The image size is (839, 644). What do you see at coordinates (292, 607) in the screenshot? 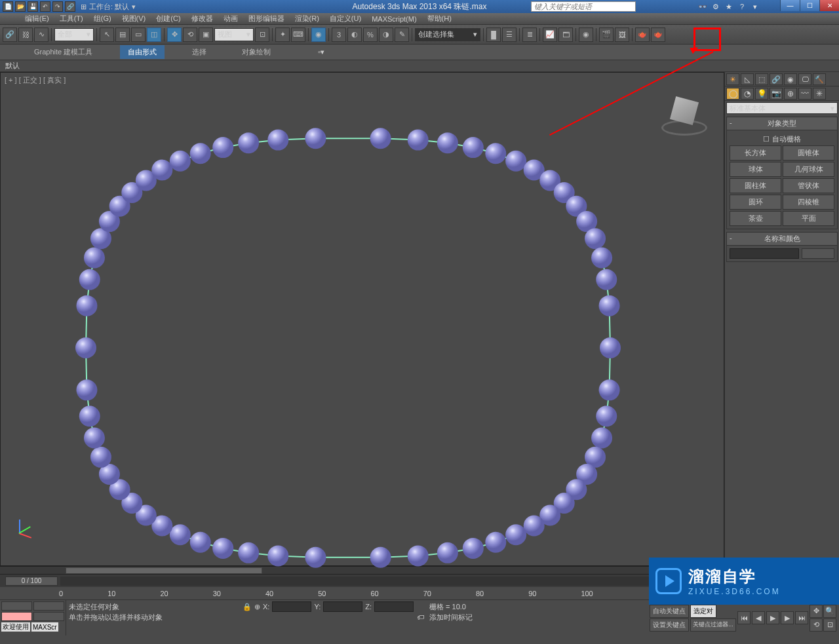
I see `x-field` at bounding box center [292, 607].